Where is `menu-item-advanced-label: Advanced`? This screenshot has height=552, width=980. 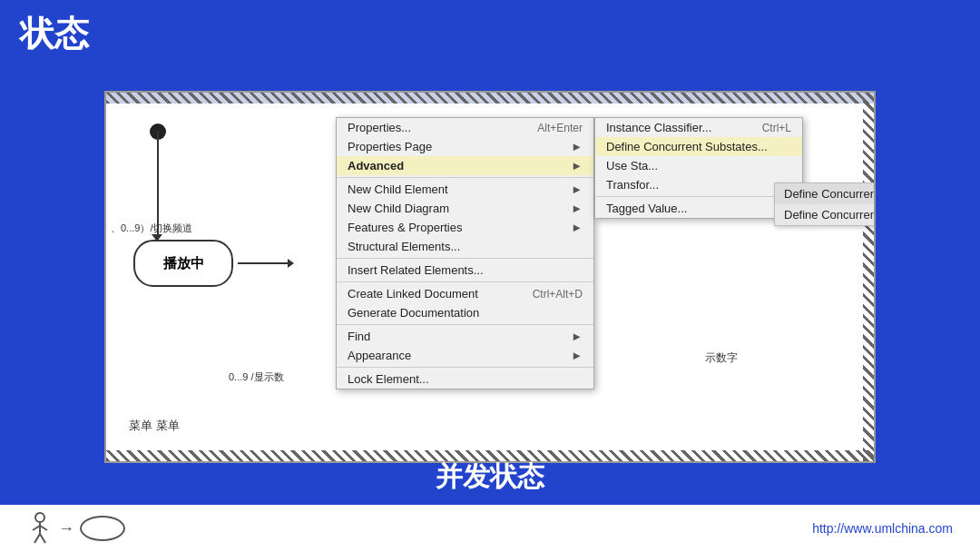
menu-item-advanced-label: Advanced is located at coordinates (459, 165).